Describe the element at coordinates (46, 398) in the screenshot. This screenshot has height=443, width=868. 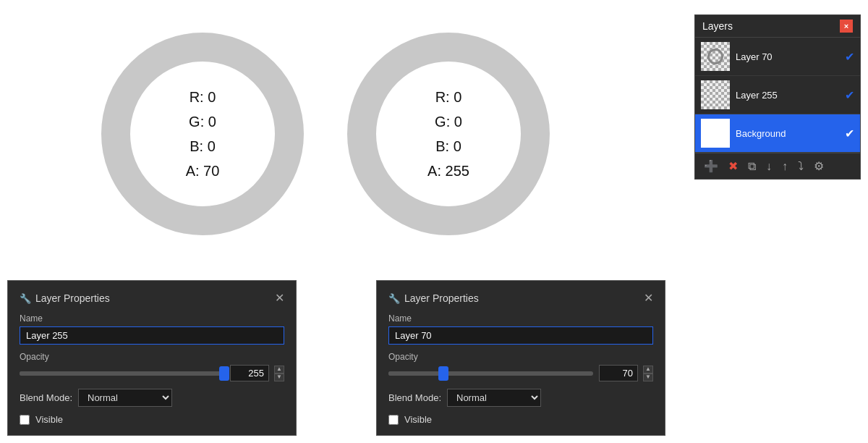
I see `blend-label-left: Blend Mode:` at that location.